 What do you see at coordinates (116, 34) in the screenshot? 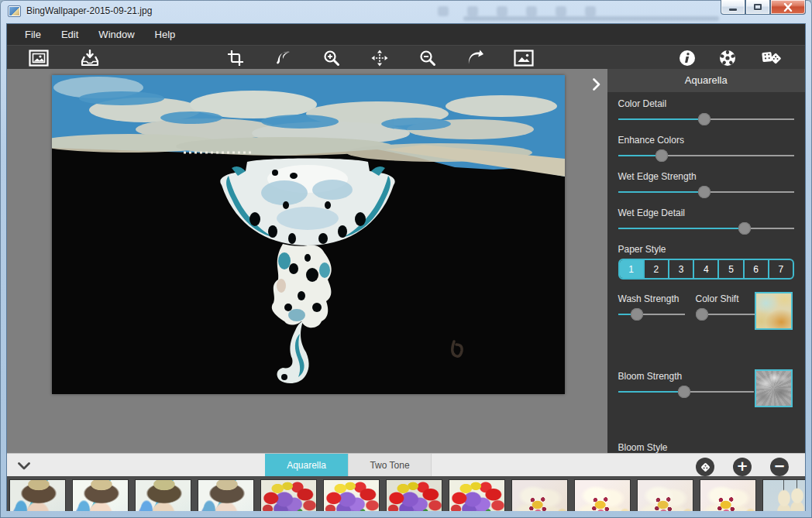
I see `menu-window: Window` at bounding box center [116, 34].